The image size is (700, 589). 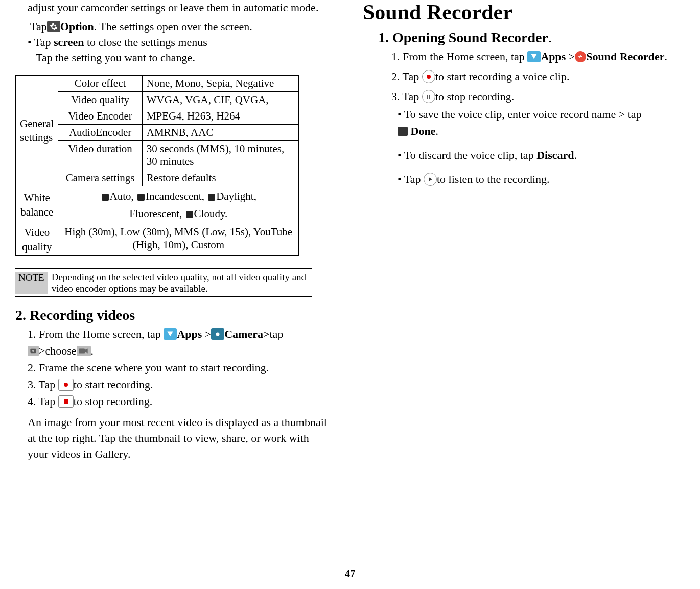 I want to click on rec-step-4: 4. Tap to stop recording., so click(x=180, y=402).